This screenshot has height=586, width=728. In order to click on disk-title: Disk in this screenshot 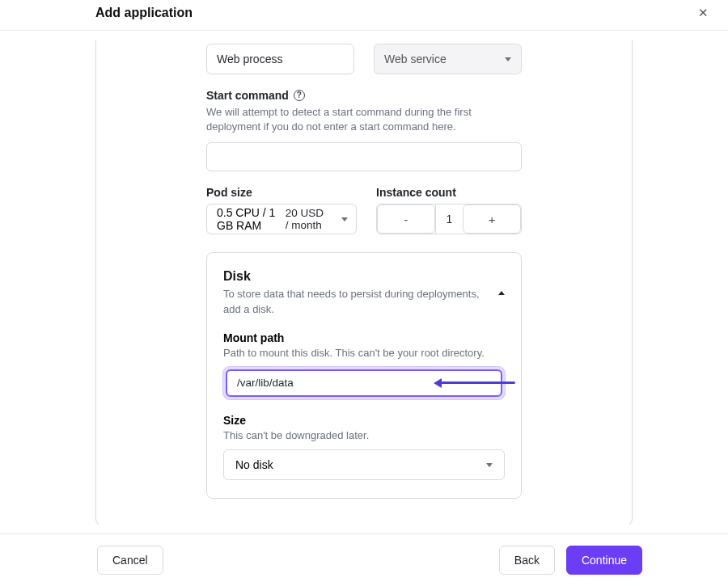, I will do `click(361, 276)`.